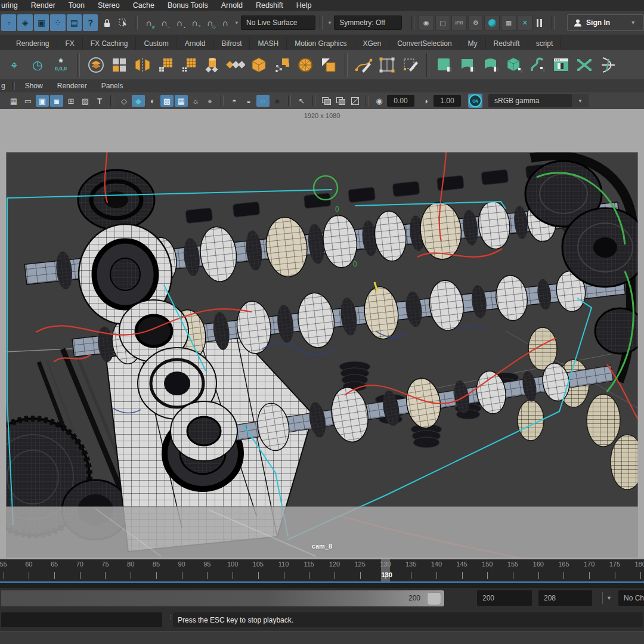  I want to click on shelf-zero-transforms-button: * 0,0,0, so click(61, 65).